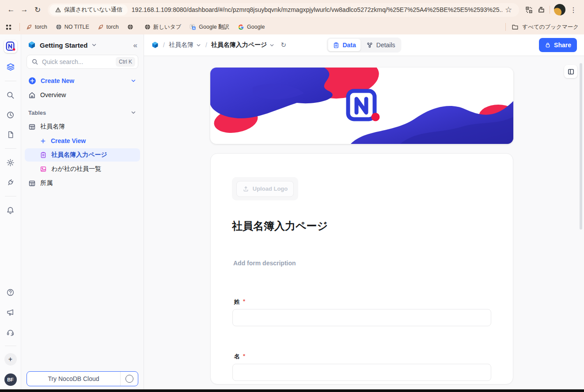  Describe the element at coordinates (515, 27) in the screenshot. I see `folder-icon` at that location.